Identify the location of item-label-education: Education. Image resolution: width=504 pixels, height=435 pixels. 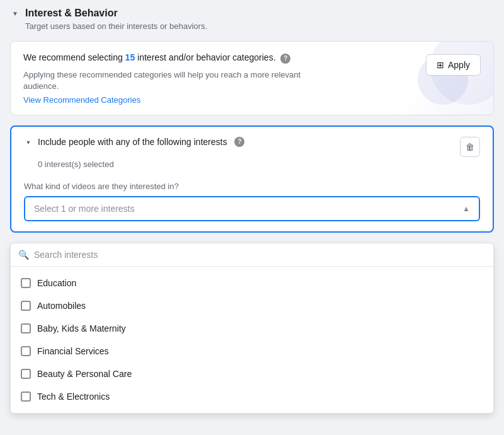
(57, 283).